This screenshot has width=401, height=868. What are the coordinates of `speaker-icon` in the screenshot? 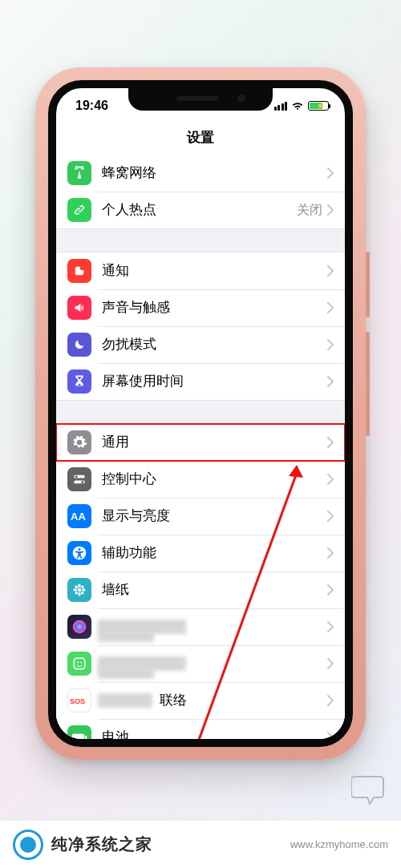 It's located at (79, 308).